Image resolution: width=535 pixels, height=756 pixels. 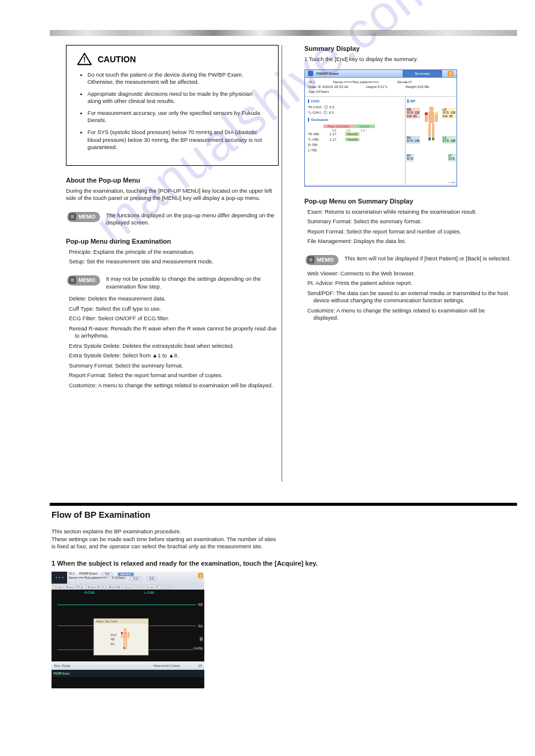 I want to click on cavi-label: CAVI, so click(x=355, y=101).